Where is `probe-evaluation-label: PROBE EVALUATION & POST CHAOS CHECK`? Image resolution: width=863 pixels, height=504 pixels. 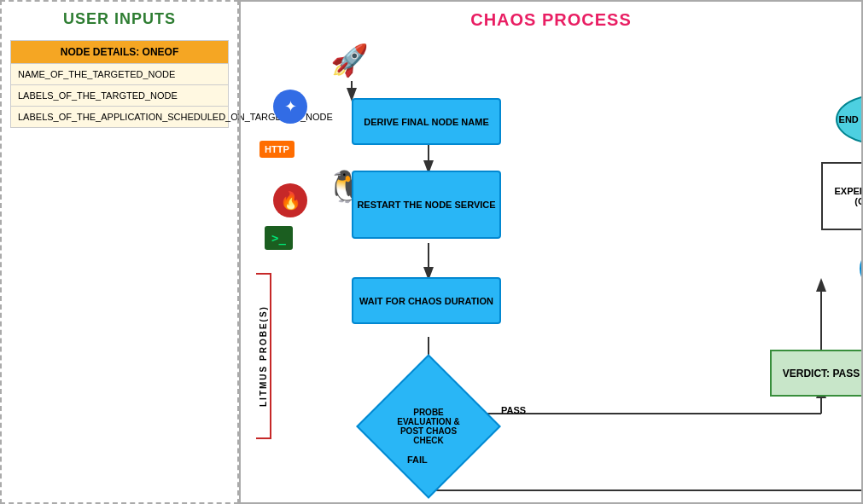 probe-evaluation-label: PROBE EVALUATION & POST CHAOS CHECK is located at coordinates (429, 426).